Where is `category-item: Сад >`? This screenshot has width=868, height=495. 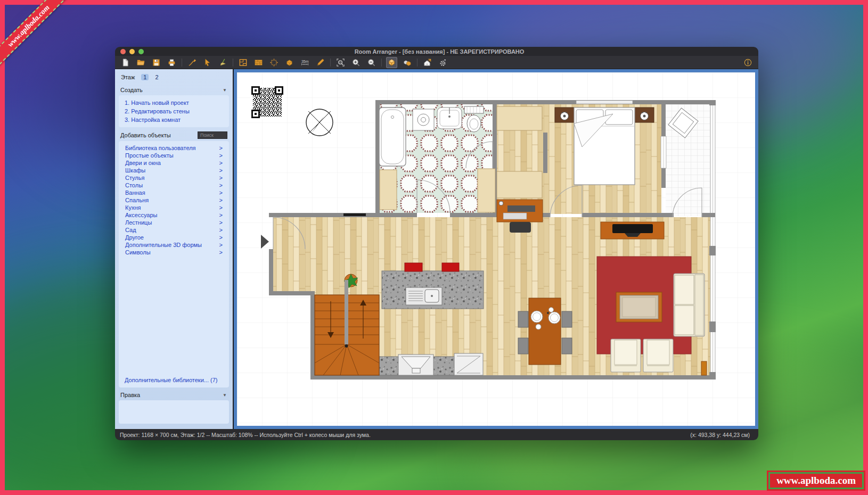 category-item: Сад > is located at coordinates (174, 230).